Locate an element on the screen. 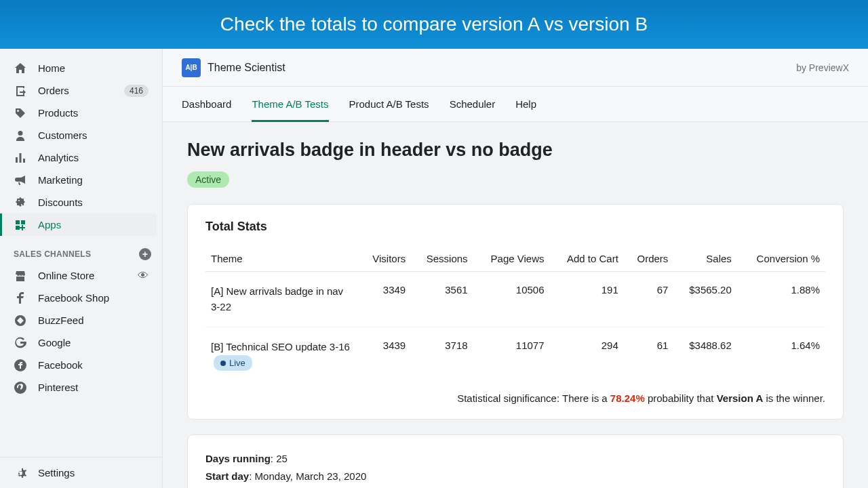 Image resolution: width=868 pixels, height=488 pixels. nav-label: Apps is located at coordinates (94, 225).